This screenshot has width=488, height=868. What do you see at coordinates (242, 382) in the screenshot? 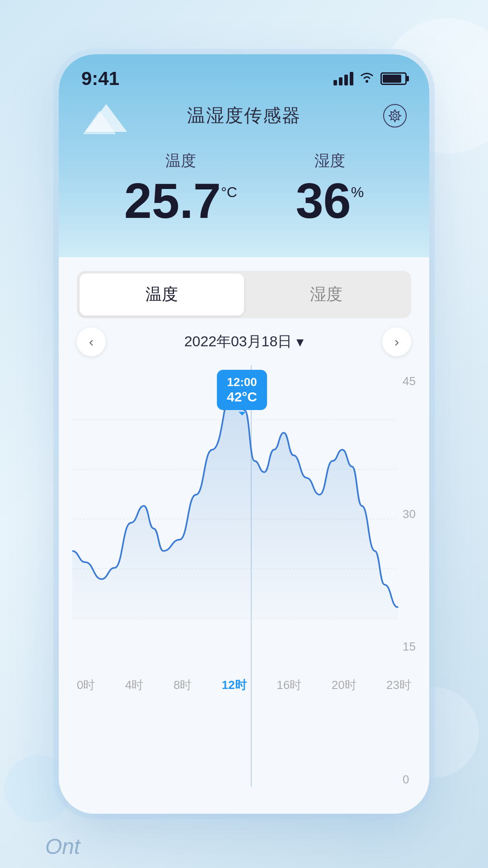
I see `tooltip-time: 12:00` at bounding box center [242, 382].